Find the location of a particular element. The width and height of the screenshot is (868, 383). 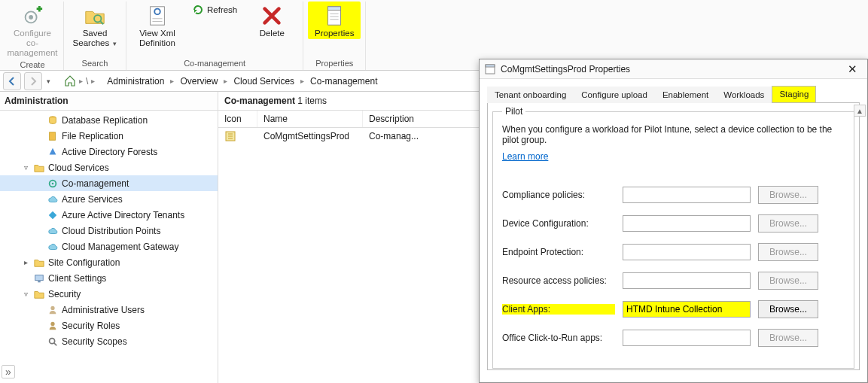

tree-item: Security Scopes is located at coordinates (108, 342).